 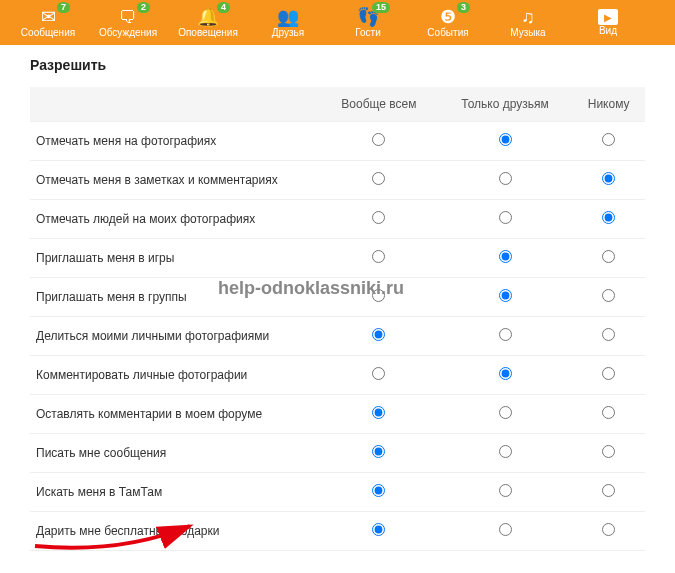 I want to click on nav-label: События, so click(x=448, y=32).